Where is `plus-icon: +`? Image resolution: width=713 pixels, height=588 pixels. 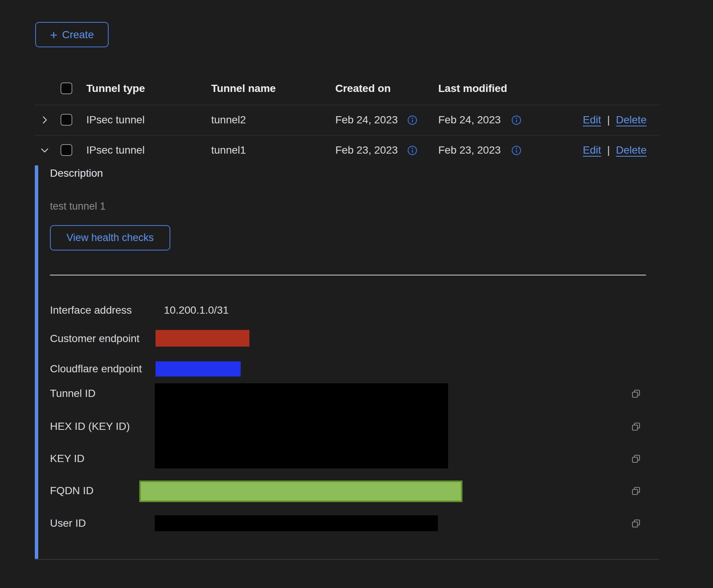 plus-icon: + is located at coordinates (54, 35).